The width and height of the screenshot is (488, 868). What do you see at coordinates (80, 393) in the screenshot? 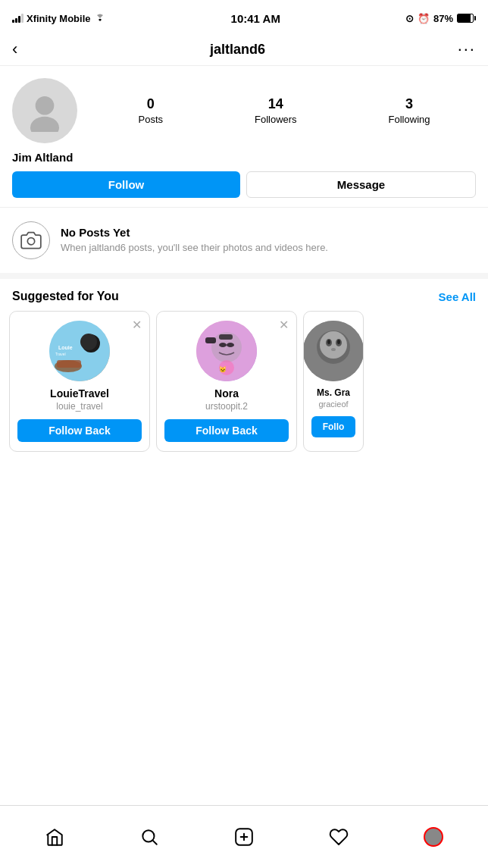
I see `card-username-louietravel: LouieTravel` at bounding box center [80, 393].